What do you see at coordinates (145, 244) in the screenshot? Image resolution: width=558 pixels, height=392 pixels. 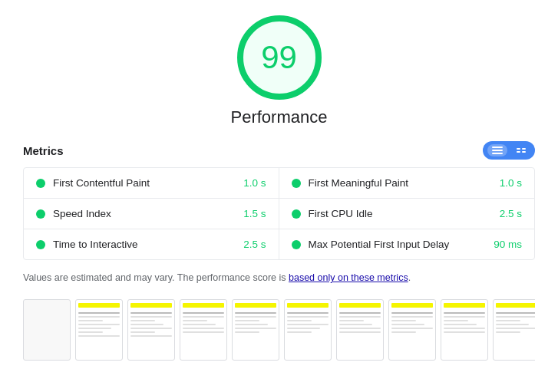 I see `metric-name: Time to Interactive` at bounding box center [145, 244].